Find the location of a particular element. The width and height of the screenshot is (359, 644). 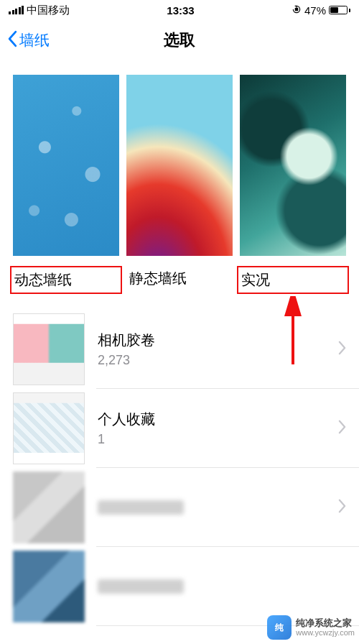

status-right: 47% is located at coordinates (321, 10).